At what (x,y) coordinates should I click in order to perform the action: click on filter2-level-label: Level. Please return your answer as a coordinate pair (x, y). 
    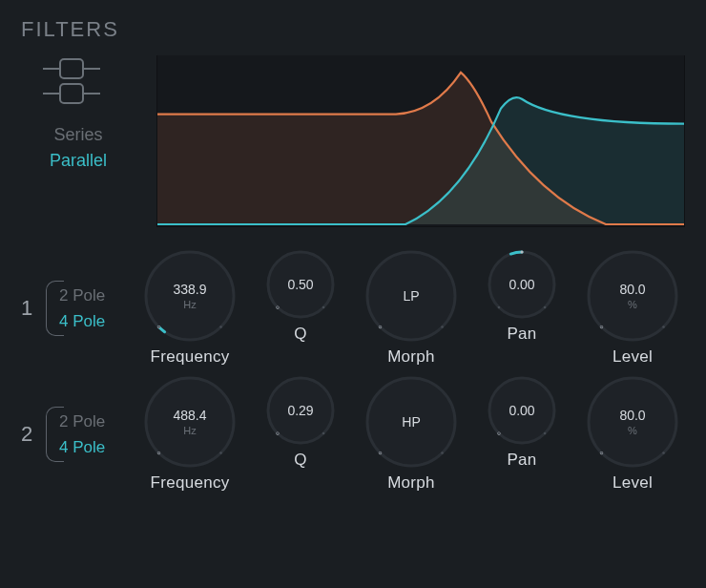
    Looking at the image, I should click on (633, 483).